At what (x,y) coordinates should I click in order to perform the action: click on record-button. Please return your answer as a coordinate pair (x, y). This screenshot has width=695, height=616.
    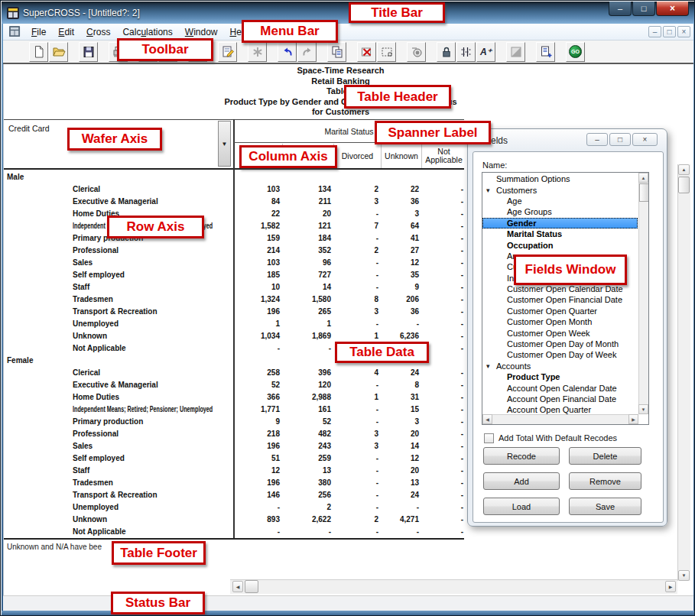
    Looking at the image, I should click on (416, 52).